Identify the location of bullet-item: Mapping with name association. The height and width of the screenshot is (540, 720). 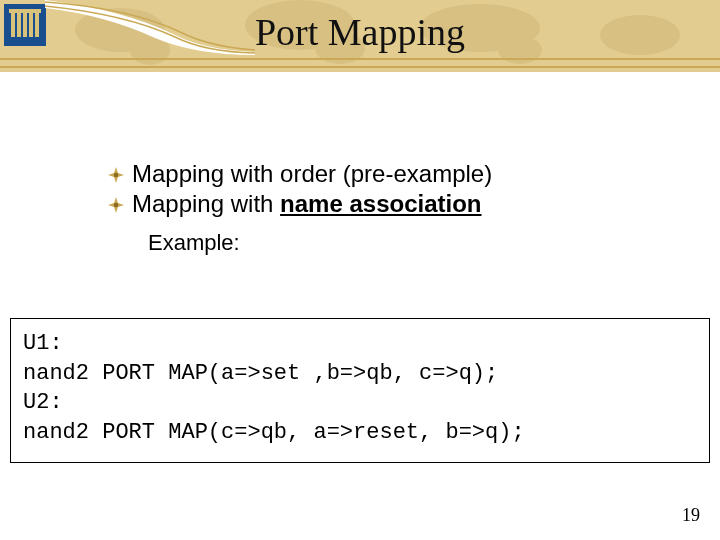
(399, 204).